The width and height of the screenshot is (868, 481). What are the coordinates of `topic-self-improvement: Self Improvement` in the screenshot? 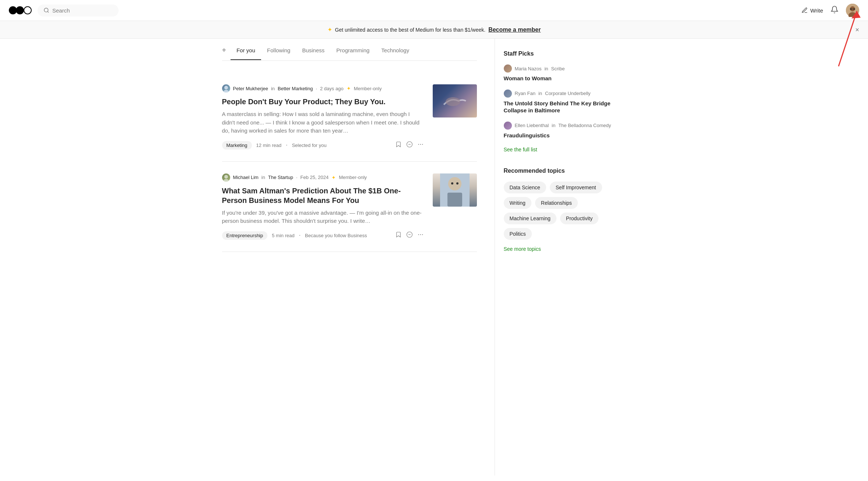 It's located at (576, 187).